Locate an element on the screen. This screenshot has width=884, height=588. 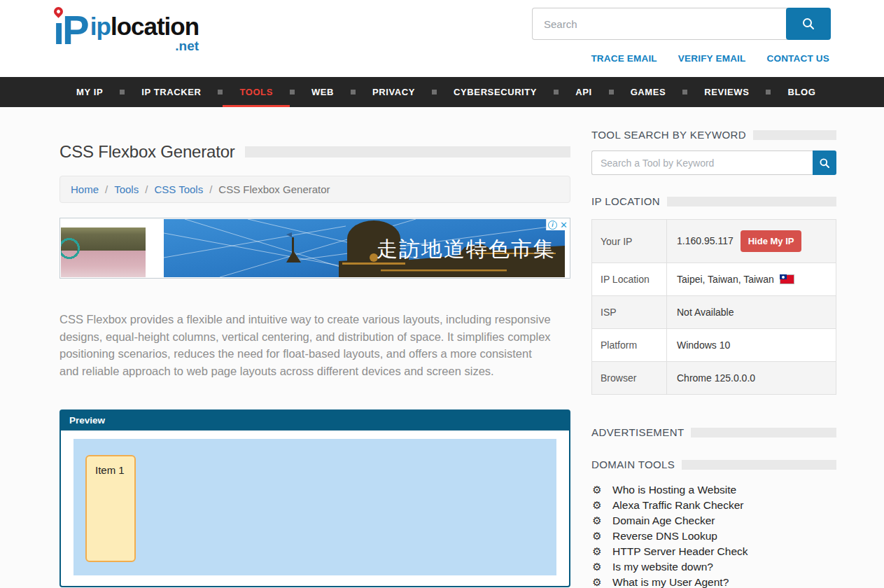
breadcrumb-home: Home is located at coordinates (85, 189).